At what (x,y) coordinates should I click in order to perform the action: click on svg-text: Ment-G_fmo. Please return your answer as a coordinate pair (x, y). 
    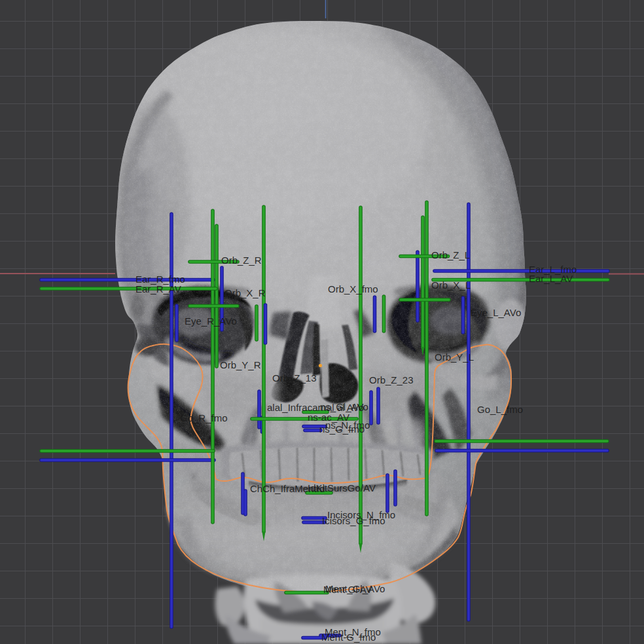
    Looking at the image, I should click on (348, 637).